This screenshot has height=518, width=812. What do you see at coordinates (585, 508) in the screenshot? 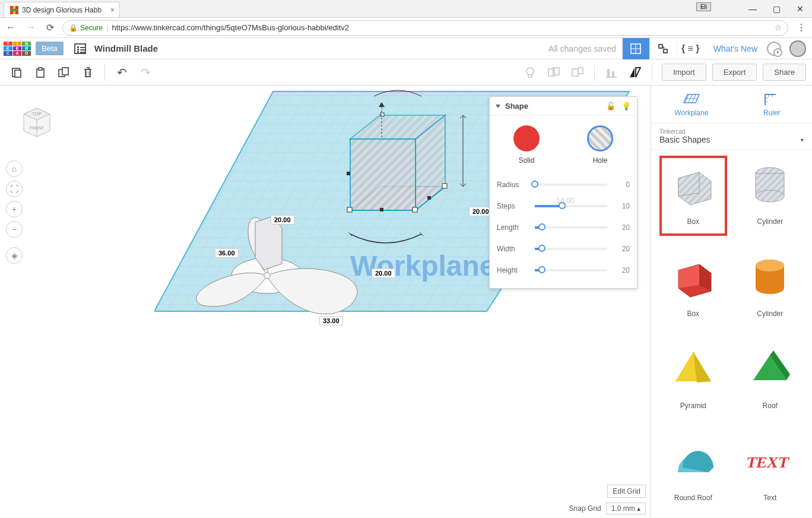
I see `snap-grid-label: Snap Grid` at bounding box center [585, 508].